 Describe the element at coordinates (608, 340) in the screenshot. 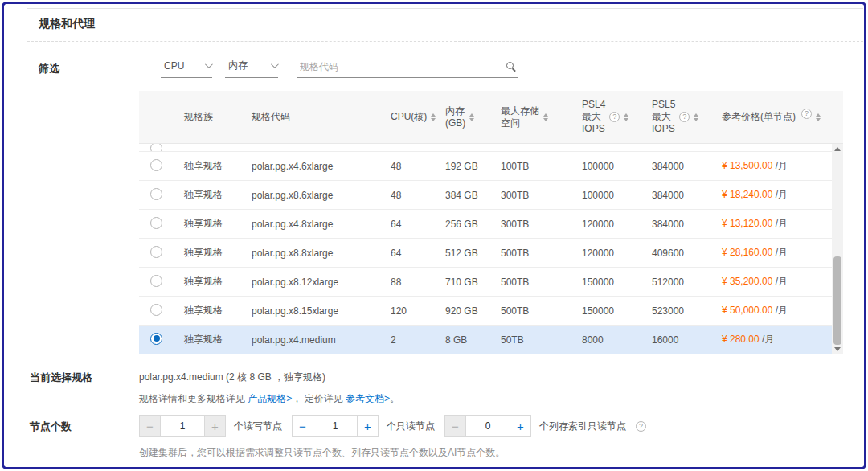

I see `spec-psl4-iops: 8000` at that location.